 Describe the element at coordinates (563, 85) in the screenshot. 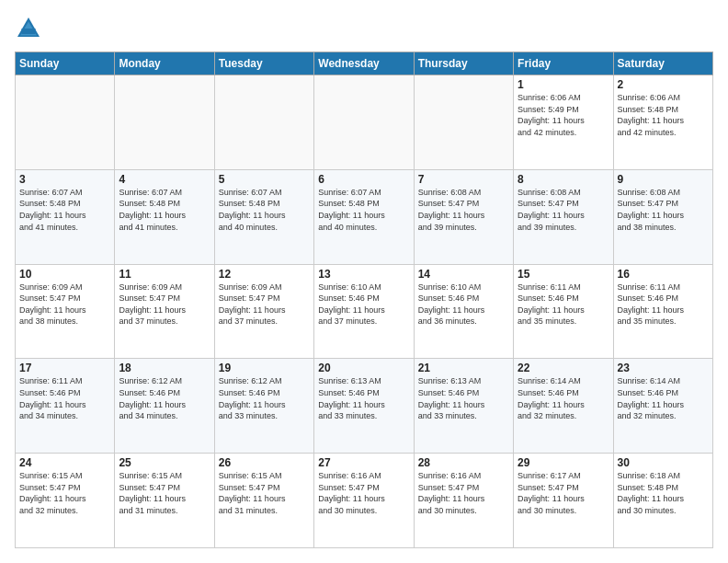

I see `day-number: 1` at that location.